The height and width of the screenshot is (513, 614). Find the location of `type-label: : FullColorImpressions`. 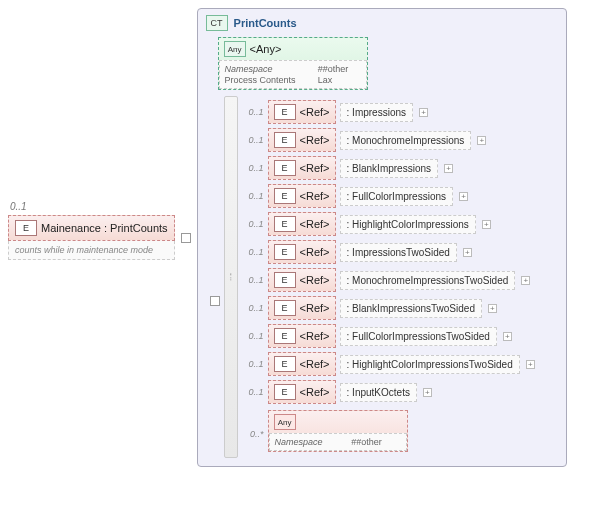

type-label: : FullColorImpressions is located at coordinates (396, 196).